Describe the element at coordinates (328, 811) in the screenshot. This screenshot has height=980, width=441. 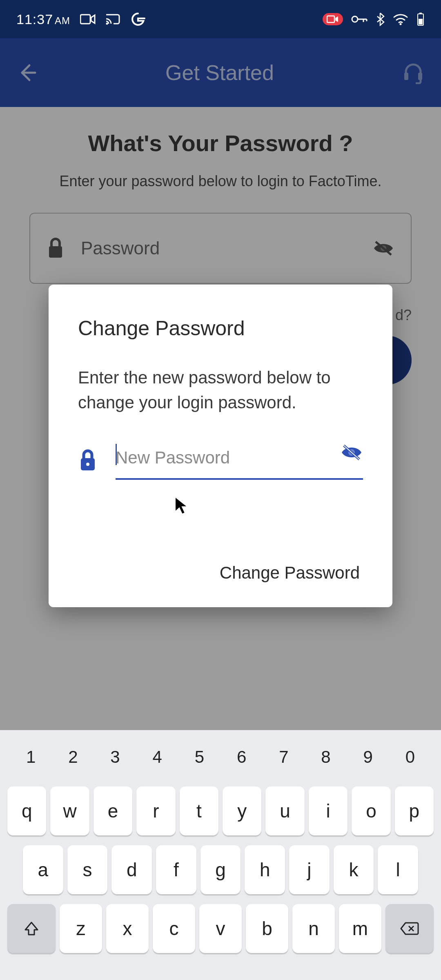
I see `key-i: i` at that location.